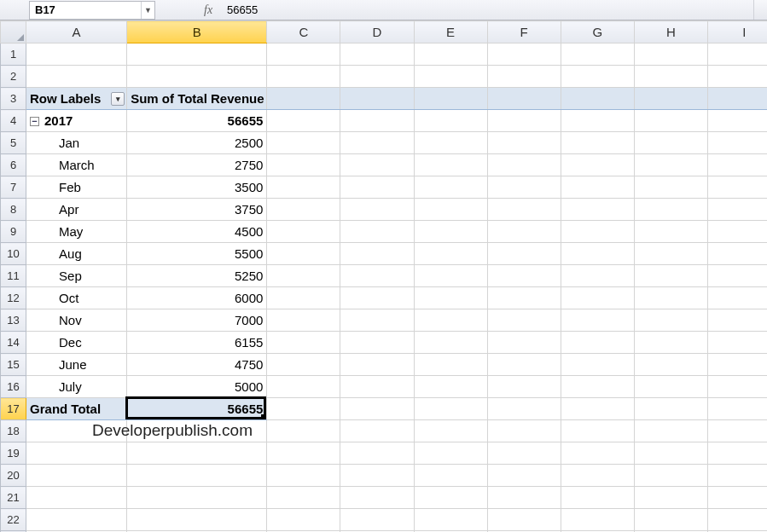  Describe the element at coordinates (304, 32) in the screenshot. I see `col-header-C: C` at that location.